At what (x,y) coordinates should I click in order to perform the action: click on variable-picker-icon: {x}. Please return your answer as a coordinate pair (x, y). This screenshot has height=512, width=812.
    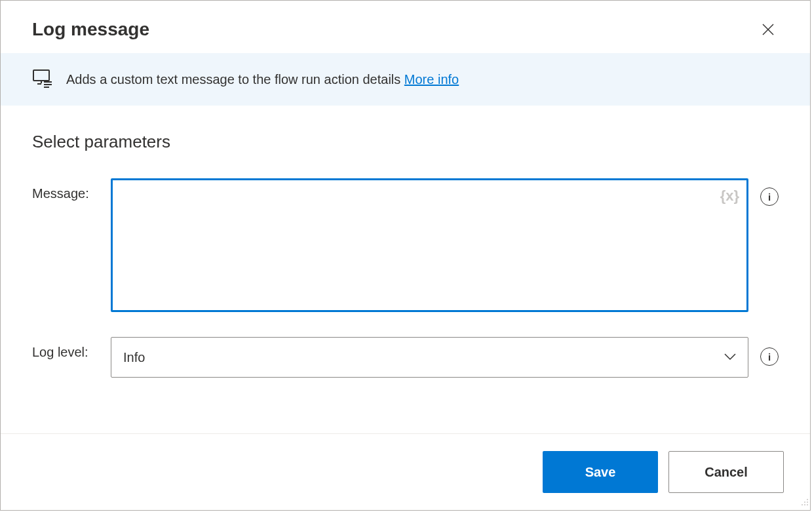
    Looking at the image, I should click on (730, 196).